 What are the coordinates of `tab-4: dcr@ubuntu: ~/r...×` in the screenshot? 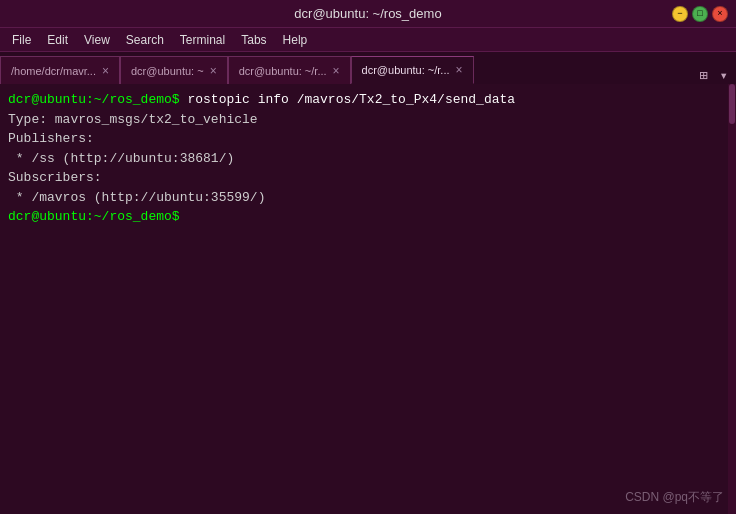 It's located at (412, 70).